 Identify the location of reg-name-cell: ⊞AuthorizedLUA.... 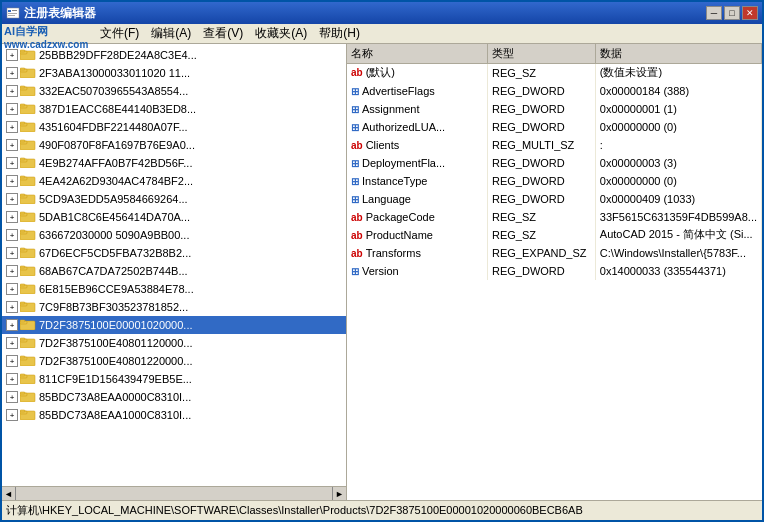
(418, 127).